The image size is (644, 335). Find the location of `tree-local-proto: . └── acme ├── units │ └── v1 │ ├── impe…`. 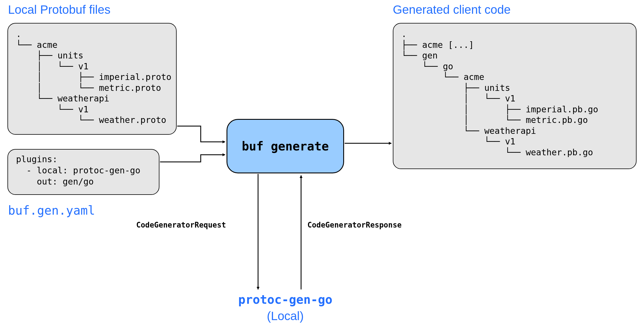

tree-local-proto: . └── acme ├── units │ └── v1 │ ├── impe… is located at coordinates (92, 77).